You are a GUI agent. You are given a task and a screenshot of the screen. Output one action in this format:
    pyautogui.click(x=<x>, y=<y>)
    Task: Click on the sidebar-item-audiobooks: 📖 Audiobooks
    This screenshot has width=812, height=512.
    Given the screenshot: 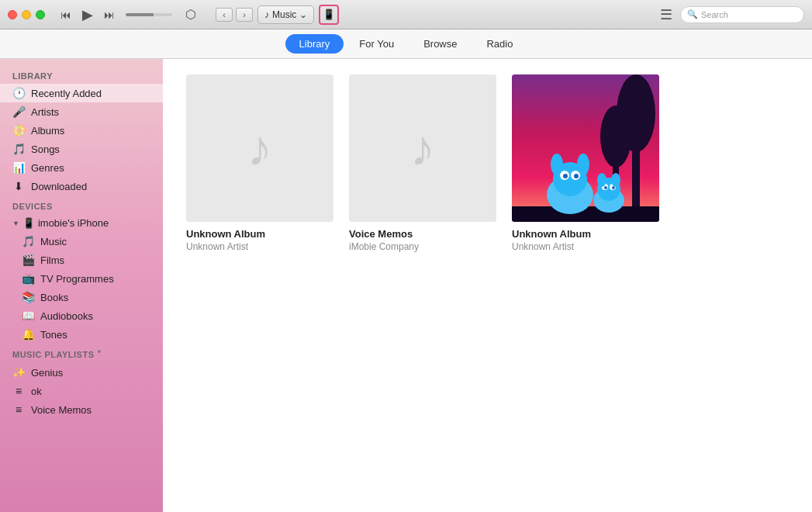 What is the action you would take?
    pyautogui.click(x=81, y=316)
    